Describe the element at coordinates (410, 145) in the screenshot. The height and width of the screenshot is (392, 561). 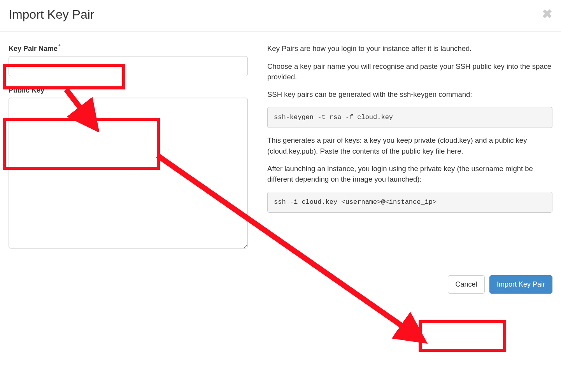
I see `help-paragraph: This generates a pair of keys: a key you…` at that location.